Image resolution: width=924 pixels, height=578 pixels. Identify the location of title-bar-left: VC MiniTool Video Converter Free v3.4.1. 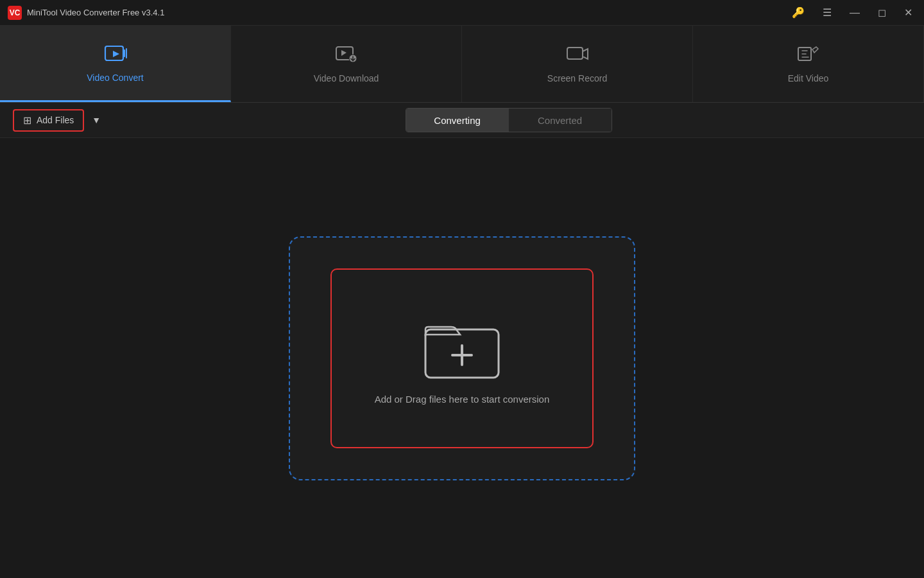
(86, 13).